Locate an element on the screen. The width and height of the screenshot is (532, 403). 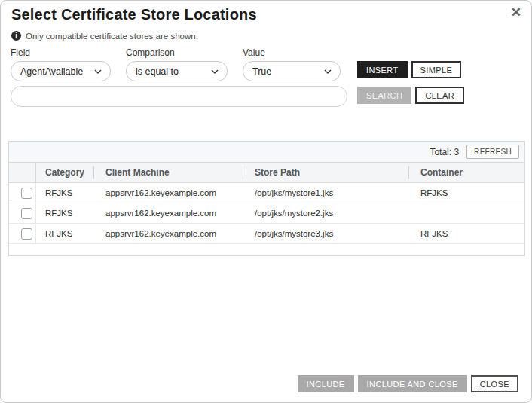
select-all-column-header is located at coordinates (23, 172).